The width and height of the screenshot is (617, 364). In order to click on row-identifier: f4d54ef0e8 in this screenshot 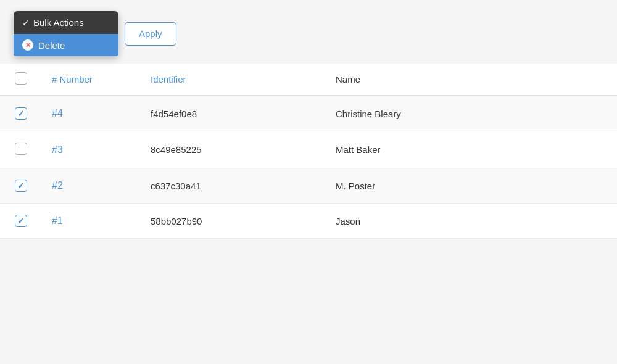, I will do `click(231, 114)`.